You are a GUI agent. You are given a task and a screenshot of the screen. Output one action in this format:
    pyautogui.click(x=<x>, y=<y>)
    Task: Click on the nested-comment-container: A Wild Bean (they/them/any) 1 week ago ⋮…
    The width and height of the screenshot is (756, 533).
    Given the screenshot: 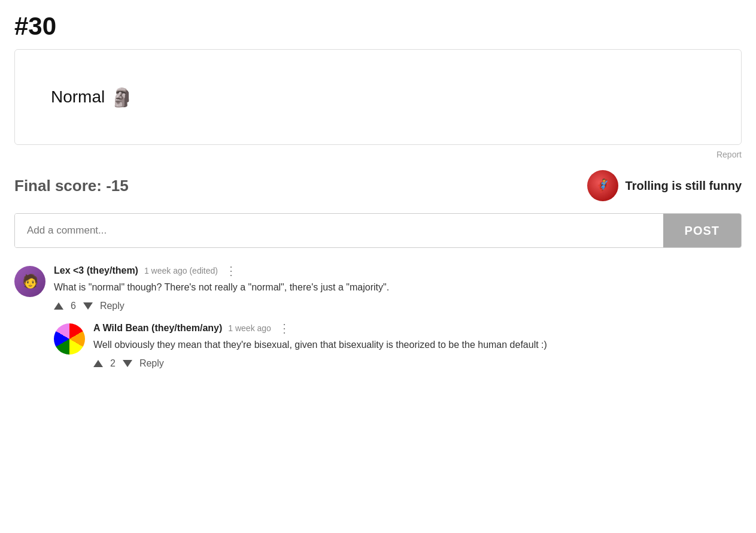 What is the action you would take?
    pyautogui.click(x=397, y=351)
    